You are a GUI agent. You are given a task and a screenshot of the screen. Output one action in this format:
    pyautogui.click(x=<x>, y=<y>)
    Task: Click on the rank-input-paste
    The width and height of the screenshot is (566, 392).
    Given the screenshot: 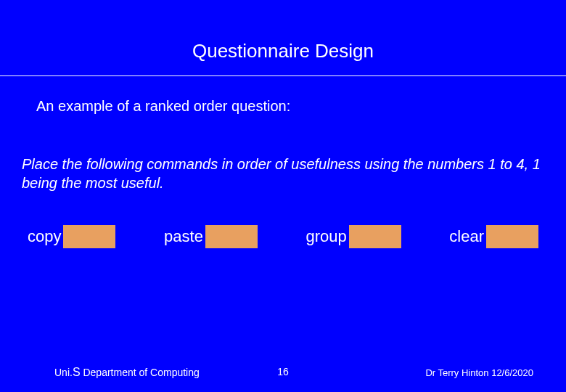 What is the action you would take?
    pyautogui.click(x=231, y=237)
    